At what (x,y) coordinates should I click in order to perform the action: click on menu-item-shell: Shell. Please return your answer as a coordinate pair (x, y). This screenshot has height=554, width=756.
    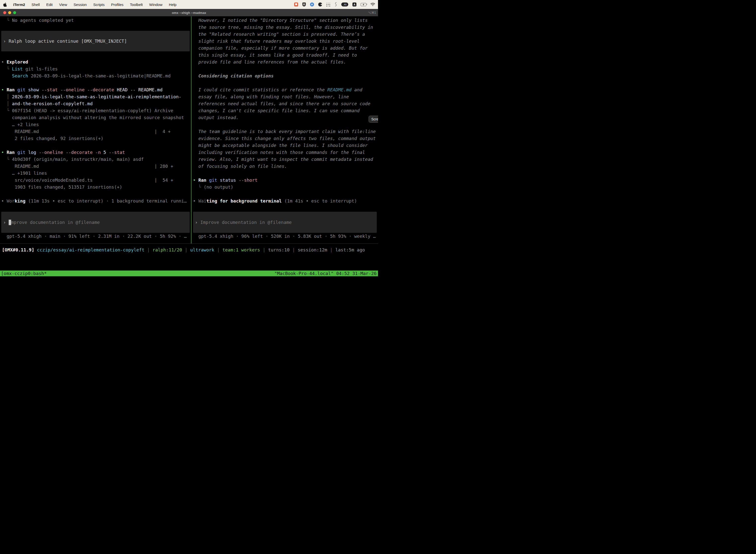
    Looking at the image, I should click on (36, 5).